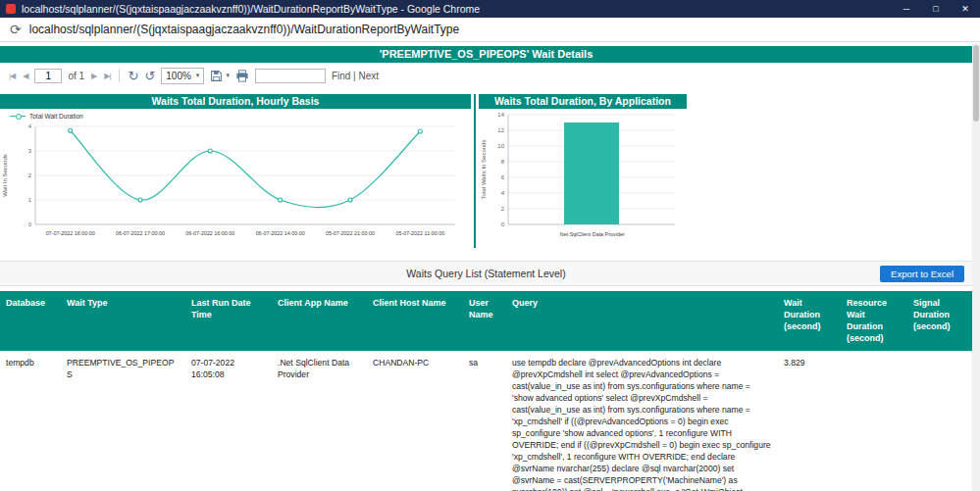 The width and height of the screenshot is (980, 491). Describe the element at coordinates (355, 76) in the screenshot. I see `find-next-links: Find | Next` at that location.